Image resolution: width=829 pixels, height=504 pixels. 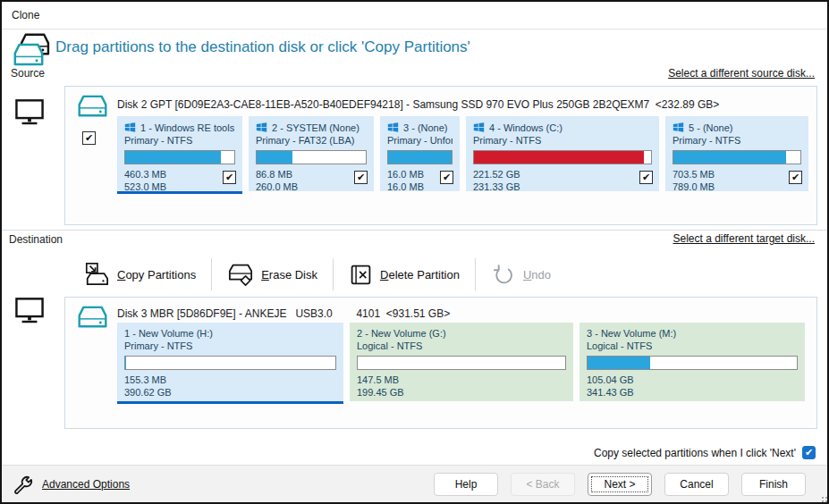 What do you see at coordinates (692, 386) in the screenshot?
I see `partition-sizes: 105.04 GB341.43 GB` at bounding box center [692, 386].